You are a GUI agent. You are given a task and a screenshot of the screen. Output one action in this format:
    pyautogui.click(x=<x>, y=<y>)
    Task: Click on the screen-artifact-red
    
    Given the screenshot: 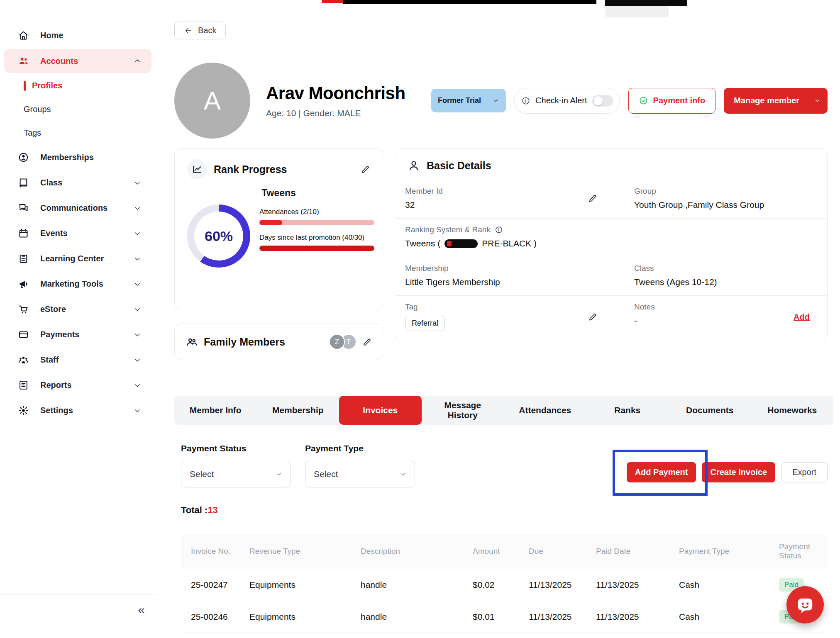 What is the action you would take?
    pyautogui.click(x=332, y=2)
    